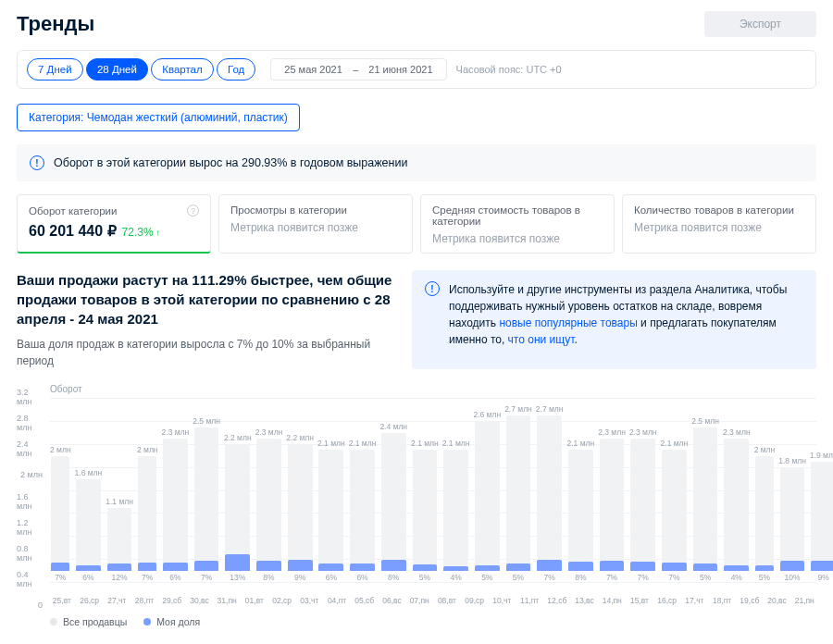 This screenshot has width=833, height=644. I want to click on help-icon: ?, so click(193, 211).